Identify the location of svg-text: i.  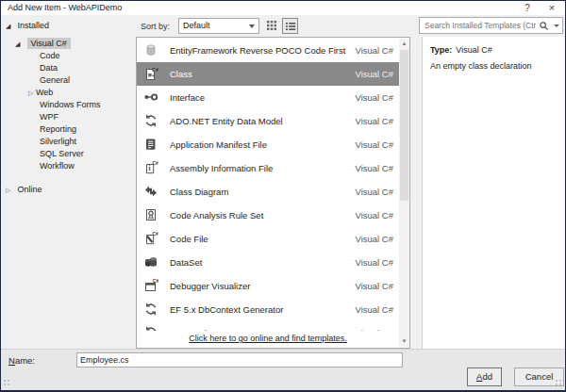
(149, 169).